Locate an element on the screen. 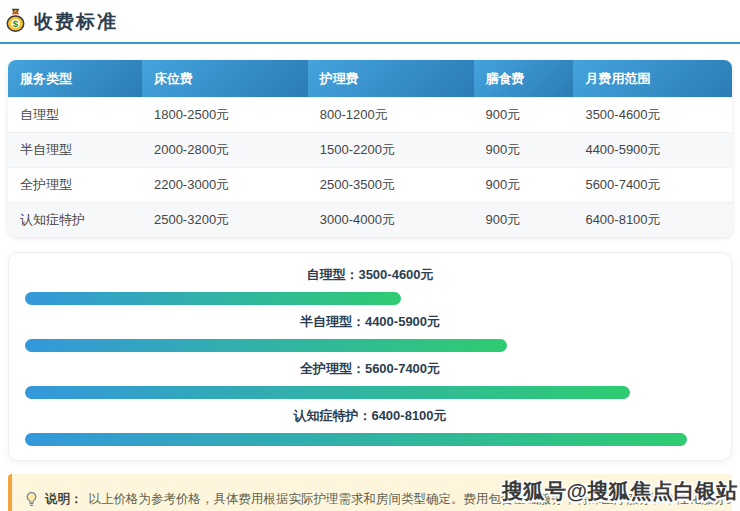 The width and height of the screenshot is (740, 511). column-header-4: 月费用范围 is located at coordinates (652, 79).